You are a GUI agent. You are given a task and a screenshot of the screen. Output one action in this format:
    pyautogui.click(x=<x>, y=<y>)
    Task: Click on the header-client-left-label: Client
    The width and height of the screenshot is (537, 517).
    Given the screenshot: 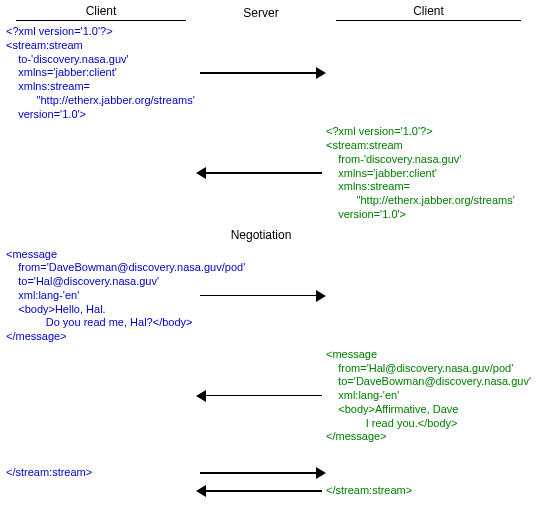 What is the action you would take?
    pyautogui.click(x=102, y=11)
    